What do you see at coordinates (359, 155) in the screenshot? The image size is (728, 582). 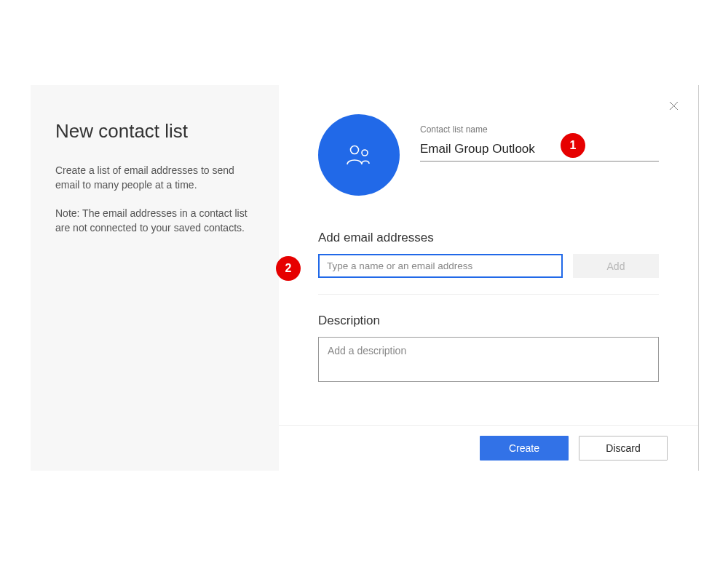 I see `contact-list-avatar` at bounding box center [359, 155].